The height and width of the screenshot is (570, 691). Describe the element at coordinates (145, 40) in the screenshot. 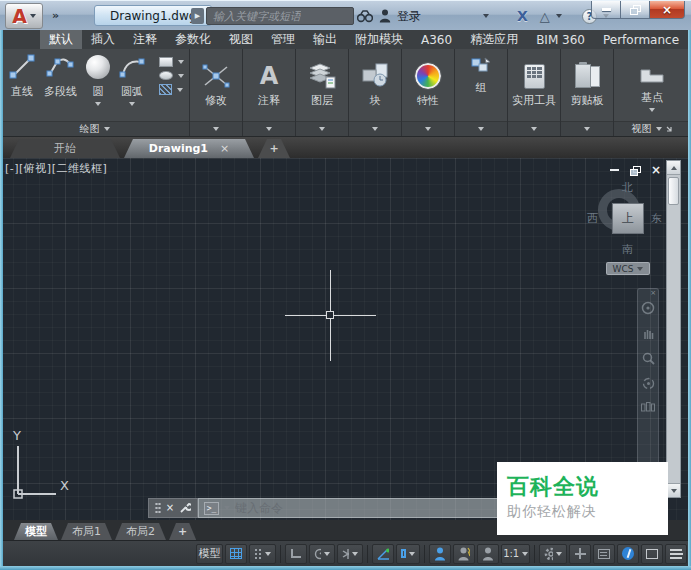

I see `ribbon-tab-annotate: 注释` at that location.